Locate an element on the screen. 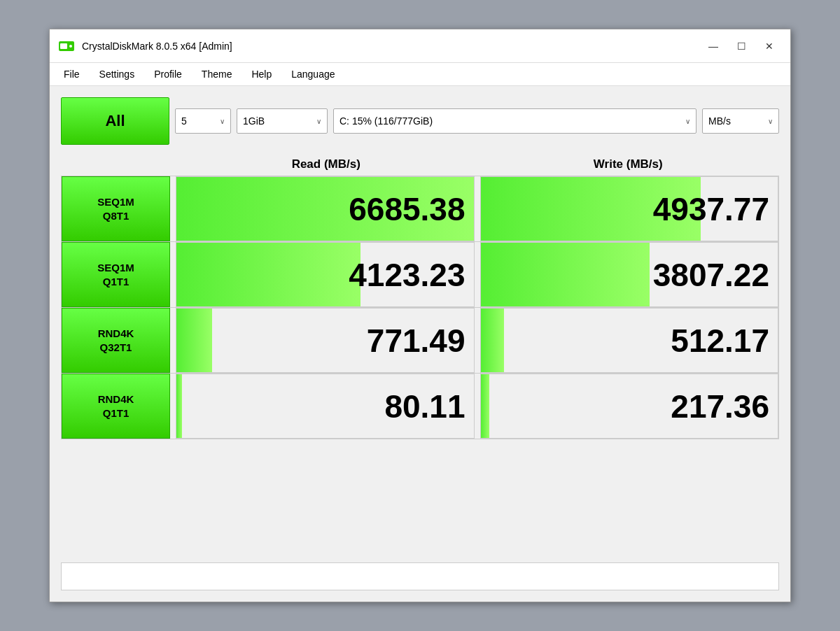 The image size is (840, 631). read-cell-rnd4k-q1t1: 80.11 is located at coordinates (325, 406).